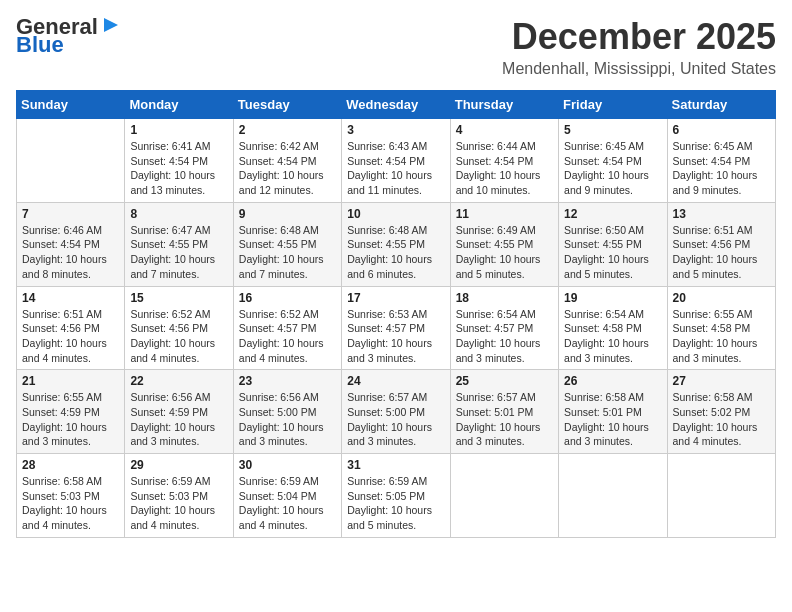 The height and width of the screenshot is (612, 792). I want to click on calendar-cell: 25Sunrise: 6:57 AM Sunset: 5:01 PM Dayli…, so click(504, 412).